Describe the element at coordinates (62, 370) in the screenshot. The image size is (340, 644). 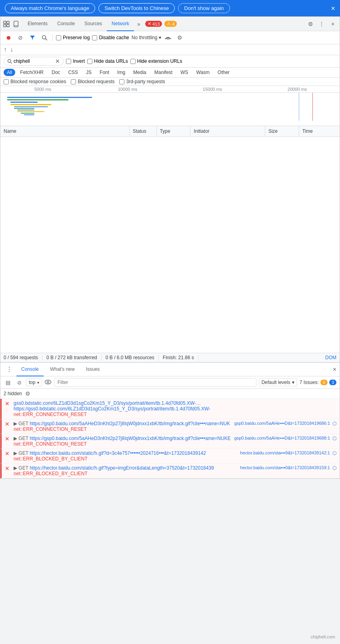
I see `console-tab-whats-new: What's new` at that location.